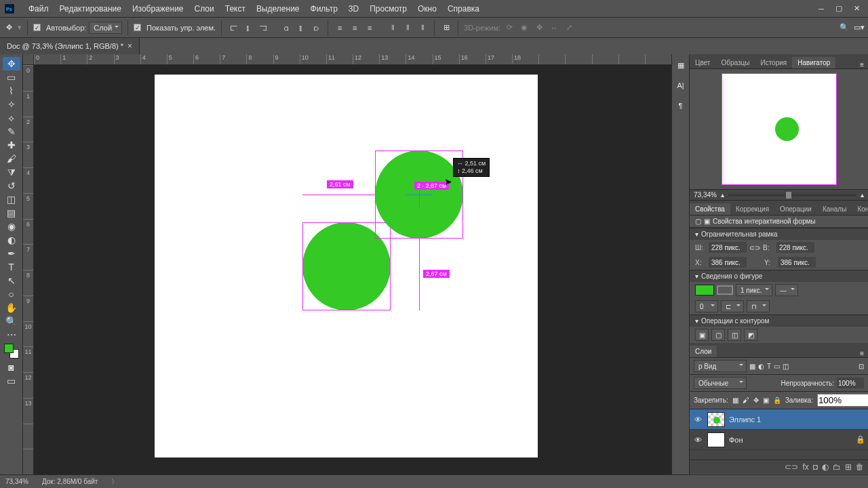 The width and height of the screenshot is (868, 488). I want to click on blend-mode-dropdown: Обычные, so click(720, 383).